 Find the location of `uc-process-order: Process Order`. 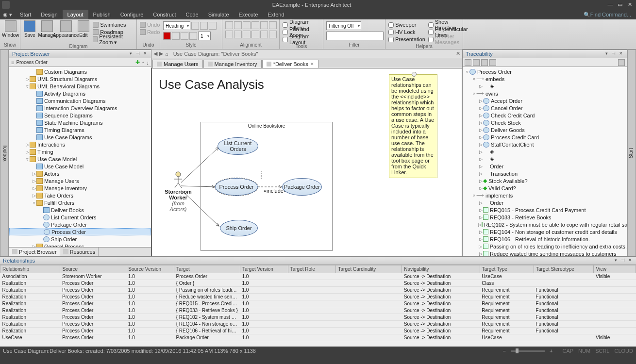

uc-process-order: Process Order is located at coordinates (236, 187).